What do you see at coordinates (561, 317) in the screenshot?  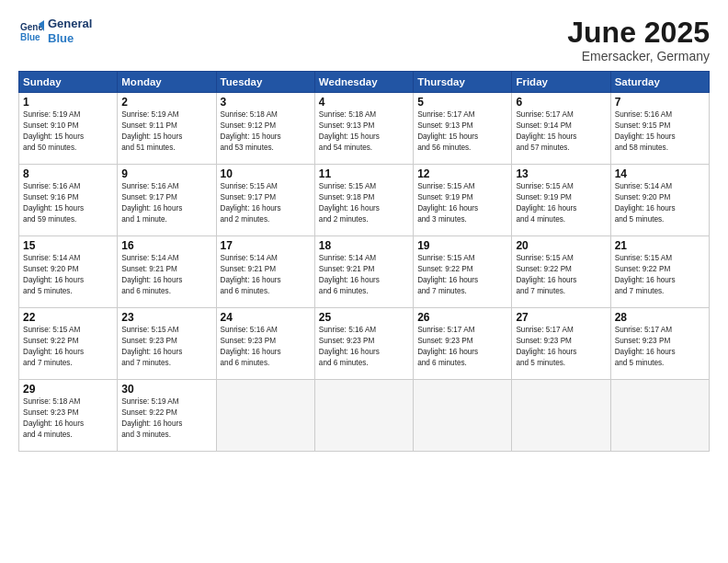 I see `day-number: 27` at bounding box center [561, 317].